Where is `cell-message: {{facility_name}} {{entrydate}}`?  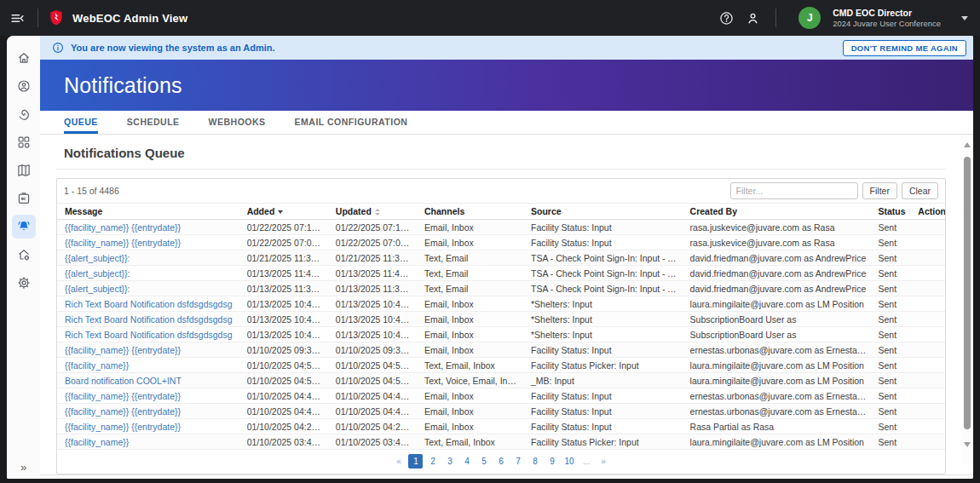
cell-message: {{facility_name}} {{entrydate}} is located at coordinates (148, 411).